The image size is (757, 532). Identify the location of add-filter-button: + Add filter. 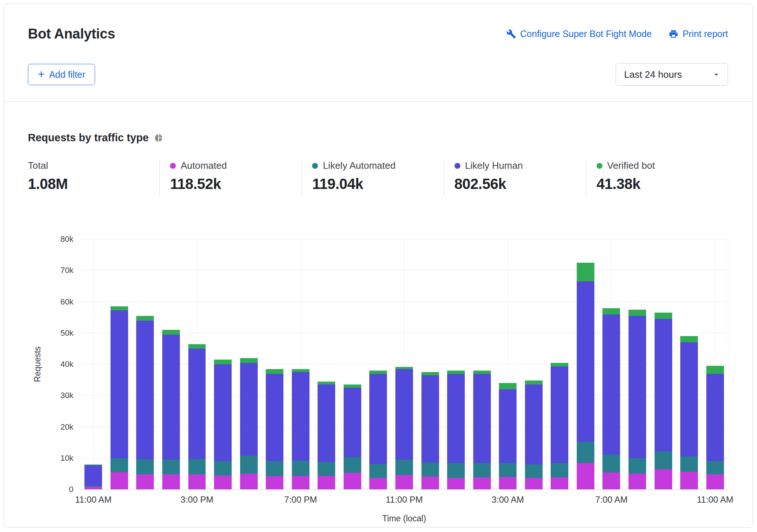
(62, 74).